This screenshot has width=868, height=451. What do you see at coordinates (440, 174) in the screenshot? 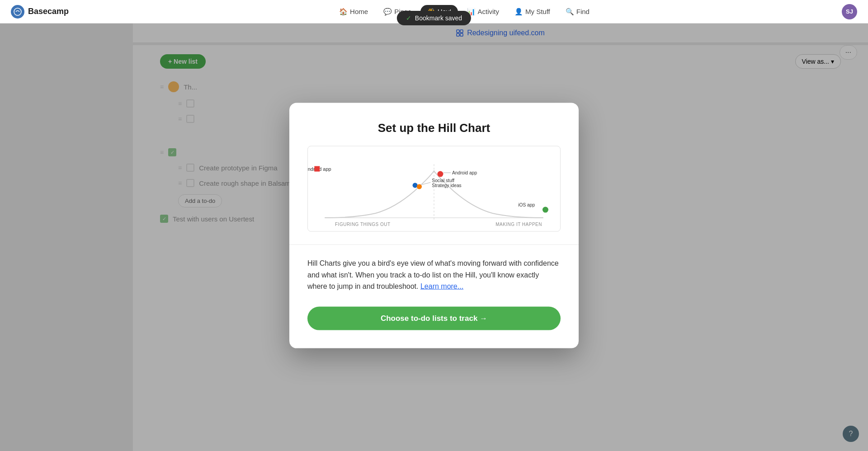
I see `android-dot` at bounding box center [440, 174].